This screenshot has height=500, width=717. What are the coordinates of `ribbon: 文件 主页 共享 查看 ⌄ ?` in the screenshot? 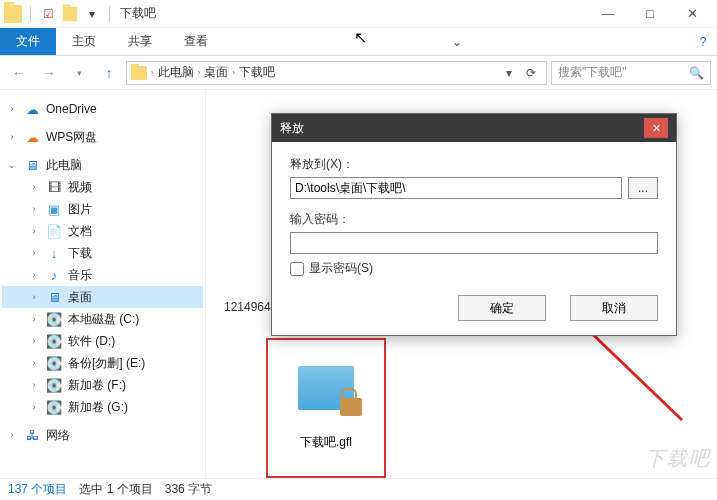 It's located at (358, 42).